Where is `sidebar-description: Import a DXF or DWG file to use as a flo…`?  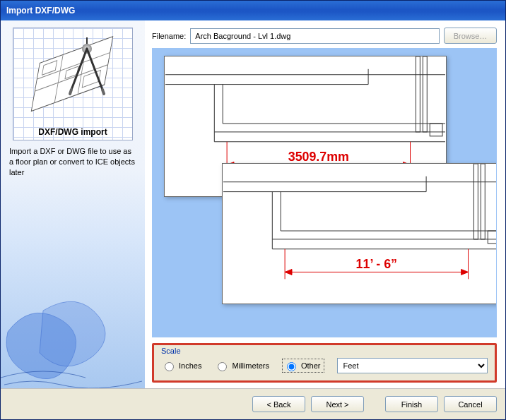 sidebar-description: Import a DXF or DWG file to use as a flo… is located at coordinates (73, 162).